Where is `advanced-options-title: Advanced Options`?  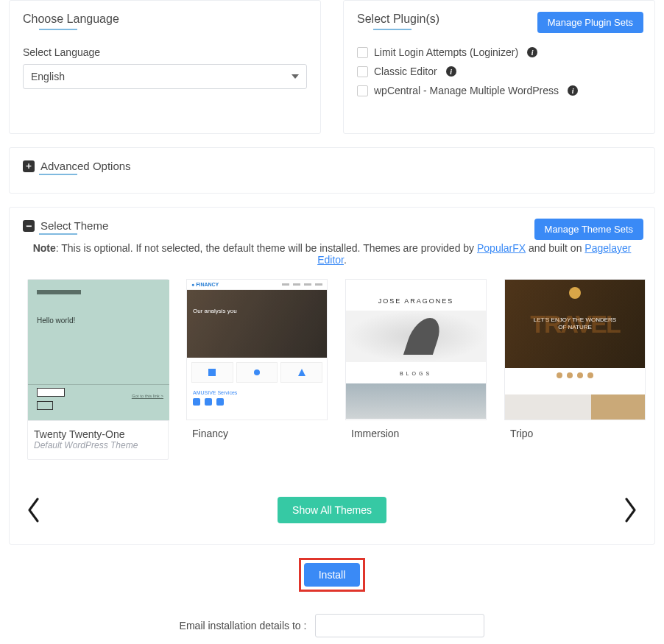
advanced-options-title: Advanced Options is located at coordinates (85, 166).